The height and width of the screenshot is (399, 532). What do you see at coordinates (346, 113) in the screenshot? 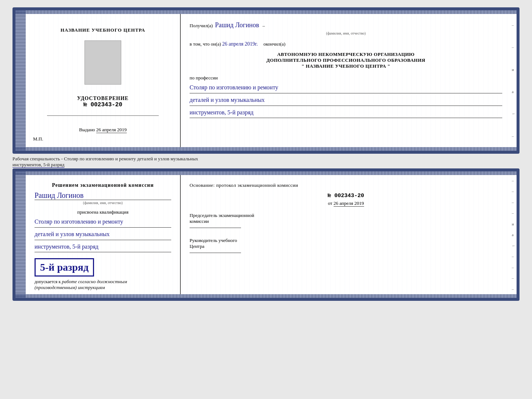
I see `prof-line3: инструментов, 5-й разряд` at bounding box center [346, 113].